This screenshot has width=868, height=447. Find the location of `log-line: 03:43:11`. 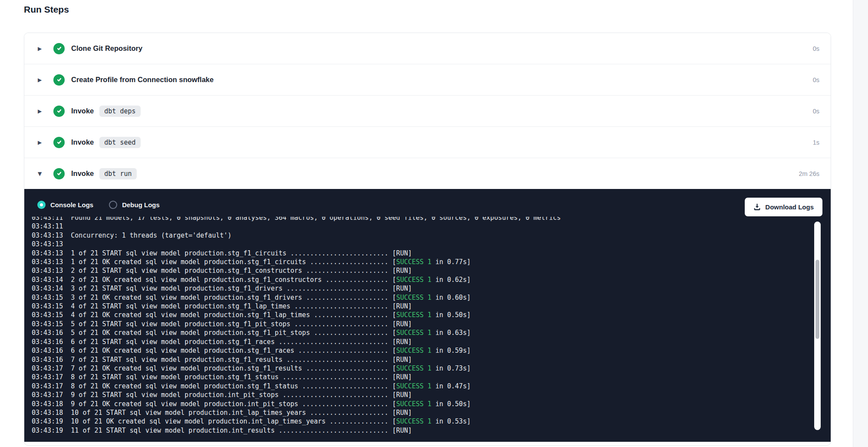

log-line: 03:43:11 is located at coordinates (421, 226).